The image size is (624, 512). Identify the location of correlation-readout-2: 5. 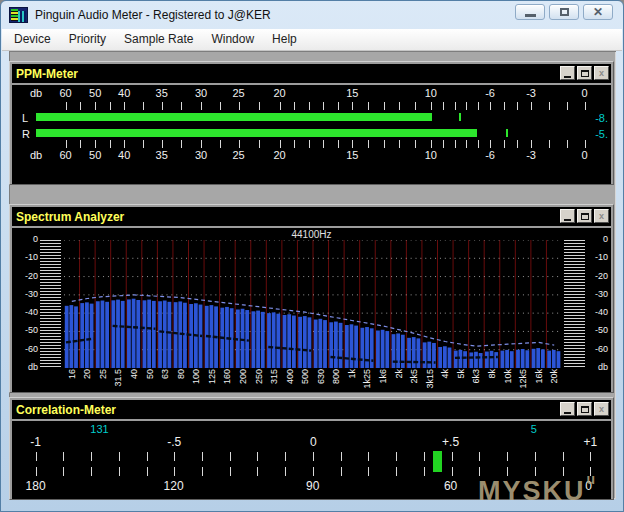
(534, 429).